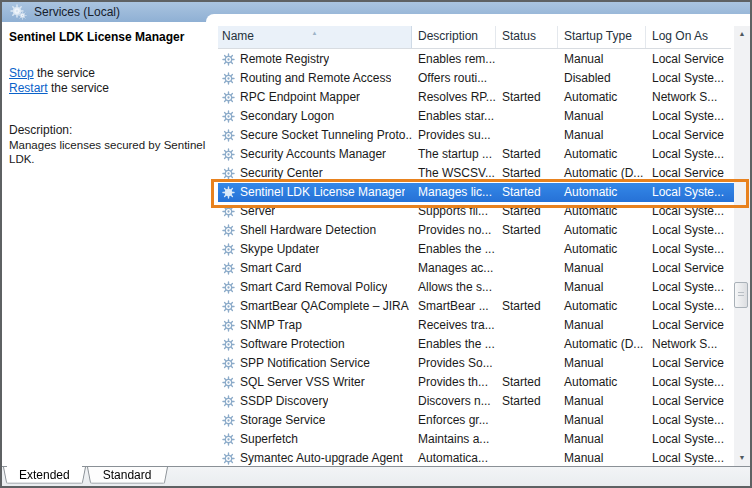 This screenshot has width=752, height=488. I want to click on table-row: Secure Socket Tunneling Proto... Provide…, so click(476, 136).